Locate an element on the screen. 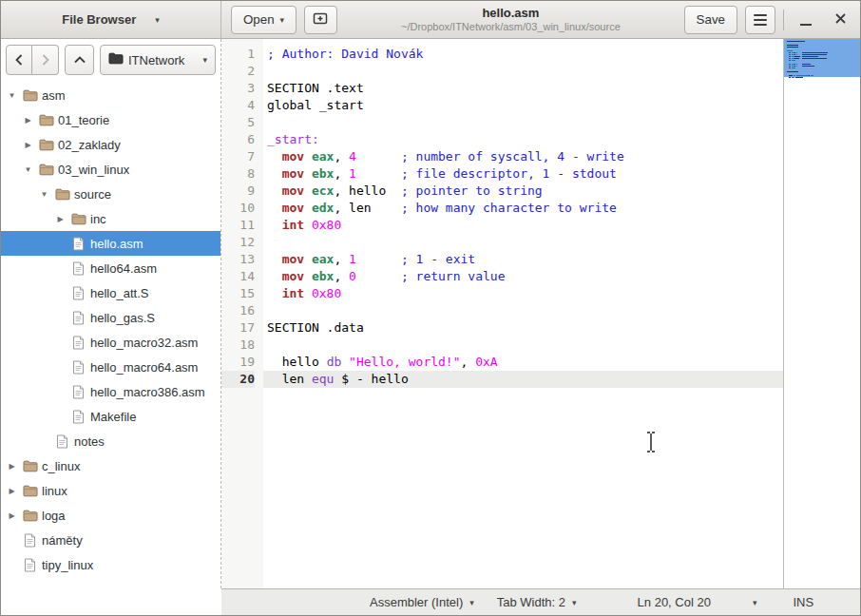  code-line-13: mov eax, 1 ; 1 - exit is located at coordinates (523, 260).